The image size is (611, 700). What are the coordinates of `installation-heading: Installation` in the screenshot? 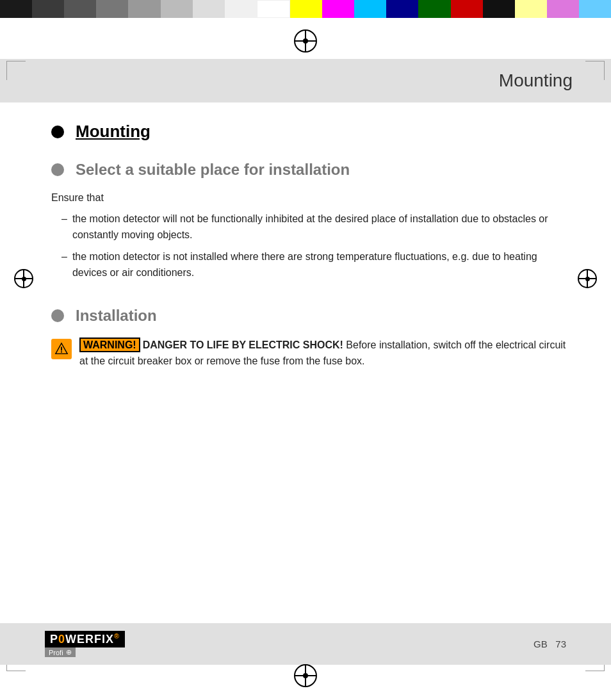 It's located at (117, 316).